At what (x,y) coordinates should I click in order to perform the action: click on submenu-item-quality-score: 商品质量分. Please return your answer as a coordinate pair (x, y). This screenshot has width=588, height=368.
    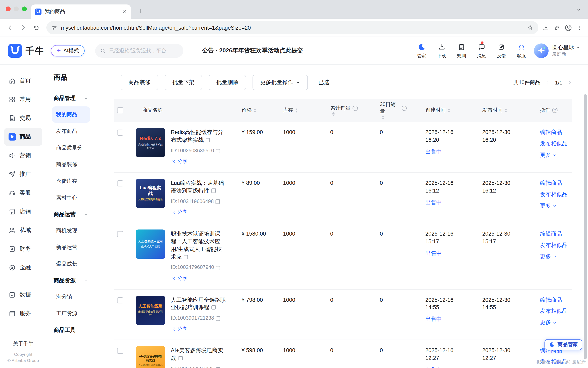
    Looking at the image, I should click on (71, 148).